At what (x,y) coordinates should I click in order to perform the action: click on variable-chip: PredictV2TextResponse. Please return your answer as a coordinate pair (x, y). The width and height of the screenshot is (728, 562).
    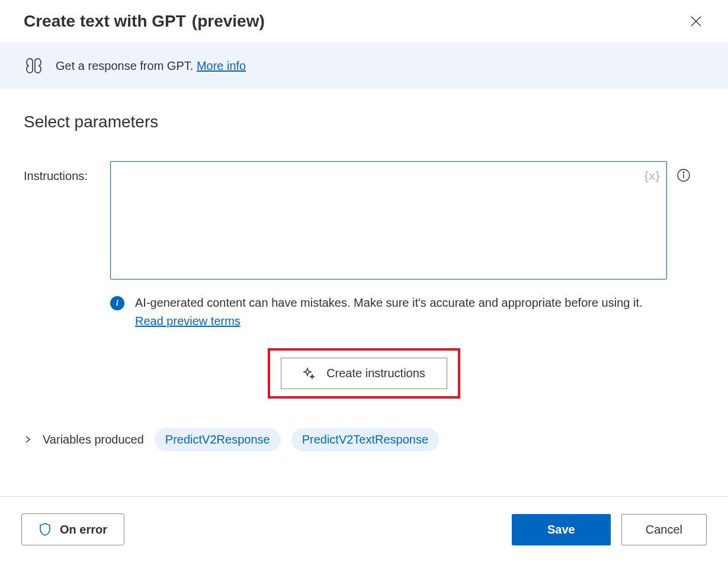
    Looking at the image, I should click on (365, 439).